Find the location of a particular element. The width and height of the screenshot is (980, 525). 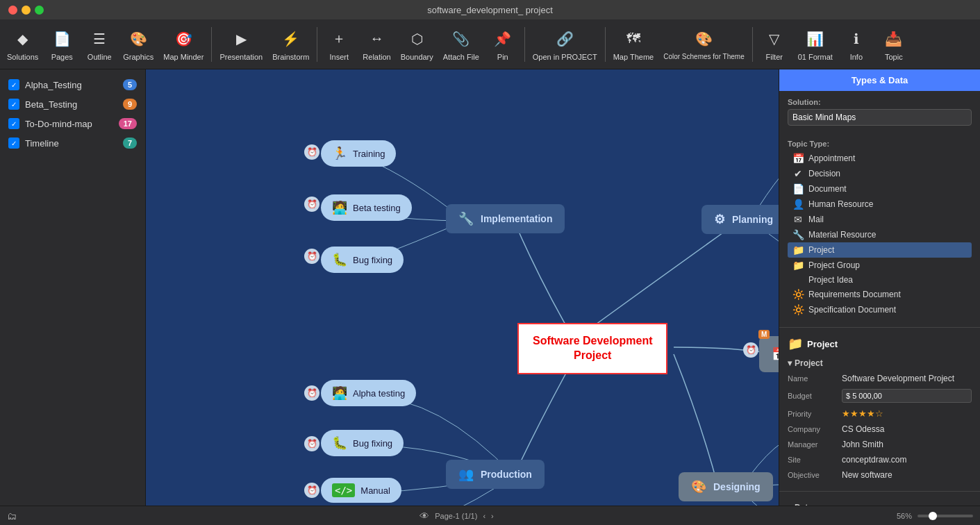

solutions-icon: ◆ is located at coordinates (23, 39).